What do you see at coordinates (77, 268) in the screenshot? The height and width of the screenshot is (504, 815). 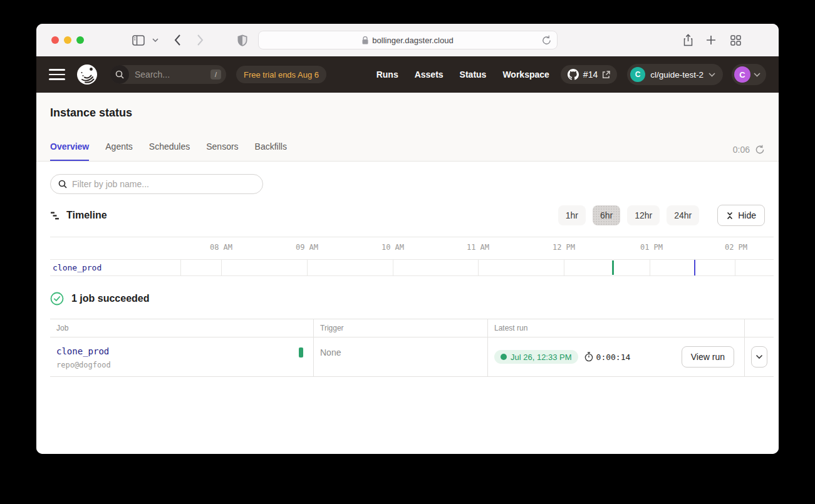 I see `timeline-job-label: clone_prod` at bounding box center [77, 268].